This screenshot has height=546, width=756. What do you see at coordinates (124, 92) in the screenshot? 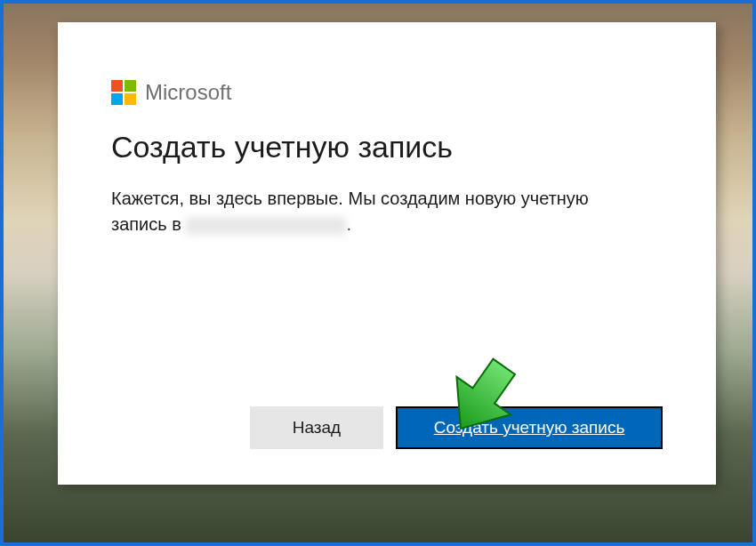
I see `microsoft-logo-icon` at bounding box center [124, 92].